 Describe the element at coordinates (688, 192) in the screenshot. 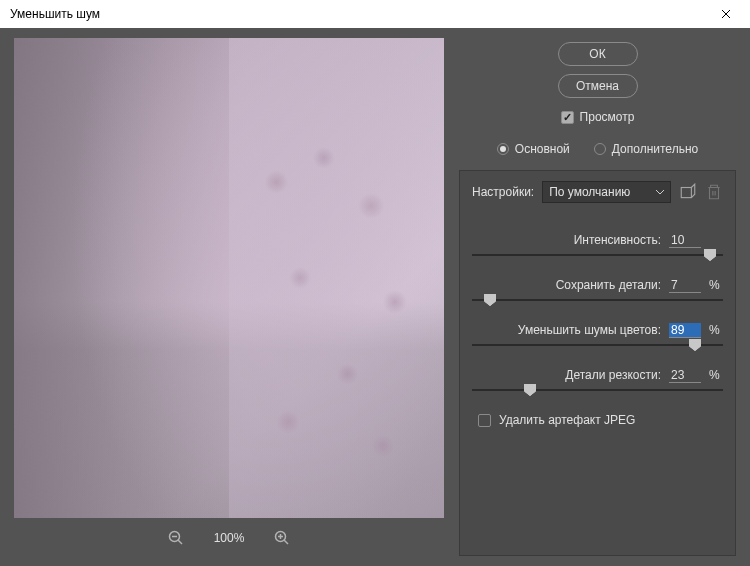

I see `save-preset-icon` at that location.